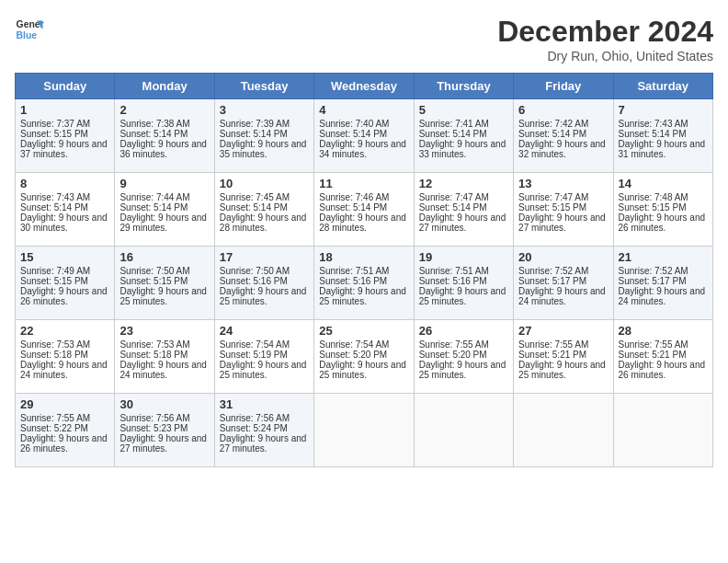 The width and height of the screenshot is (728, 563). Describe the element at coordinates (563, 283) in the screenshot. I see `calendar-cell: 20Sunrise: 7:52 AMSunset: 5:17 PMDayligh…` at that location.